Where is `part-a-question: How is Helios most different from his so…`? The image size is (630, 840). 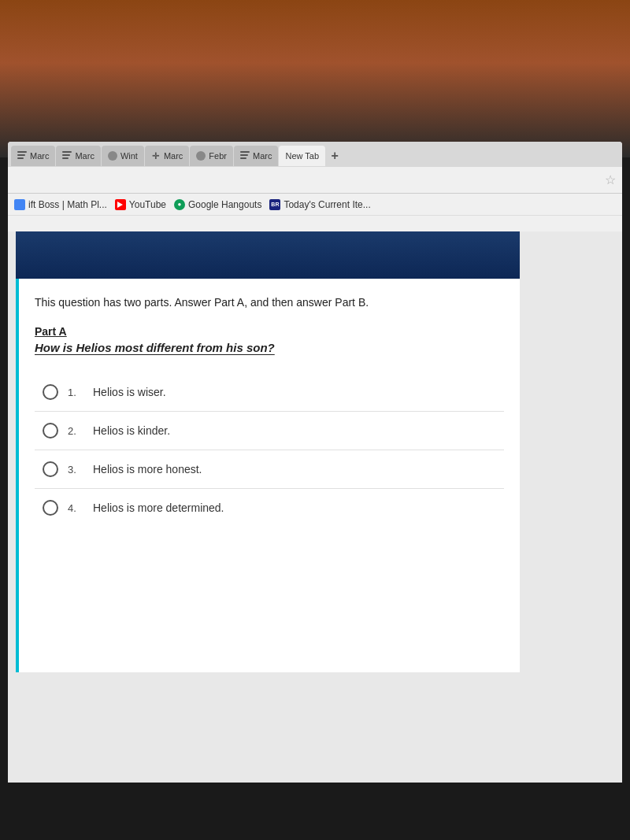 part-a-question: How is Helios most different from his so… is located at coordinates (269, 348).